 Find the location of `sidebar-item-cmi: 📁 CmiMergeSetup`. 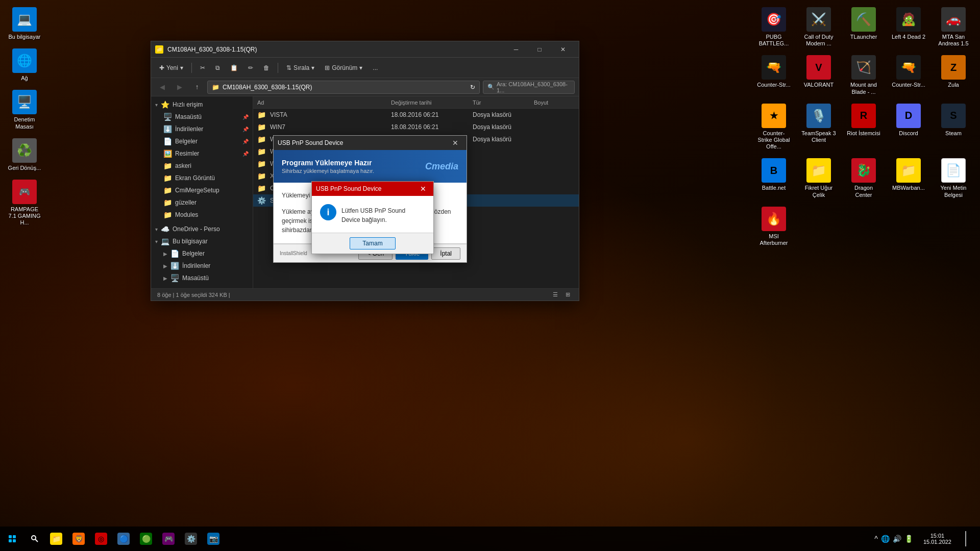

sidebar-item-cmi: 📁 CmiMergeSetup is located at coordinates (202, 190).